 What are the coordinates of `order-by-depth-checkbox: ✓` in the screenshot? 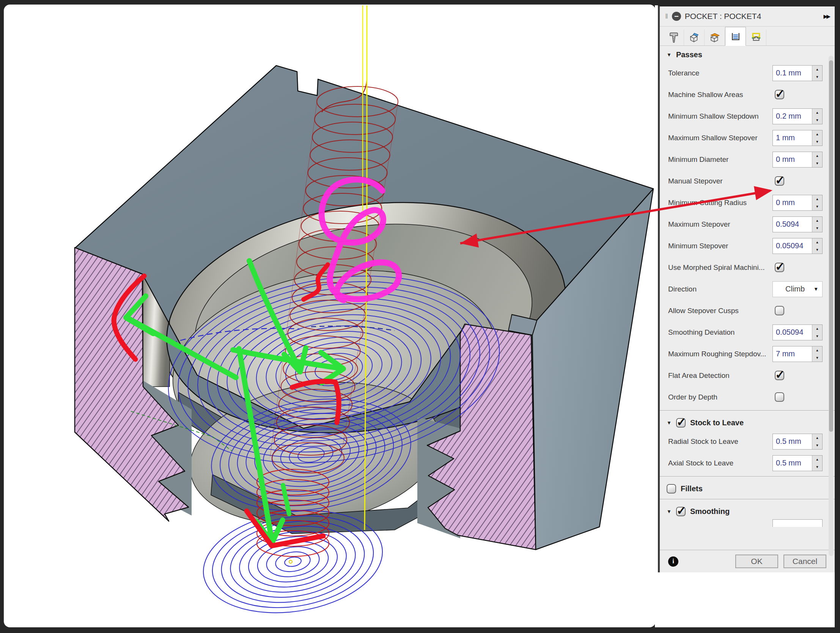 It's located at (779, 397).